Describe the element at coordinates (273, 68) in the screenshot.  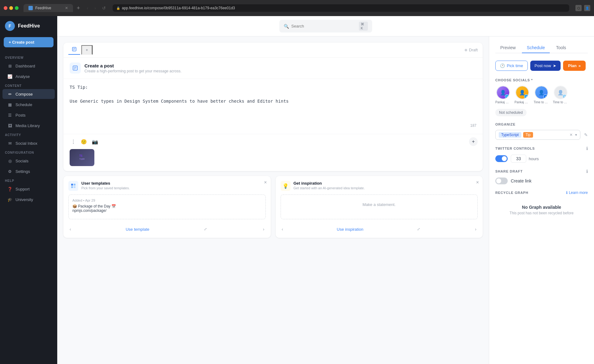
I see `composer-card-header: Create a post Create a high-performing p…` at that location.